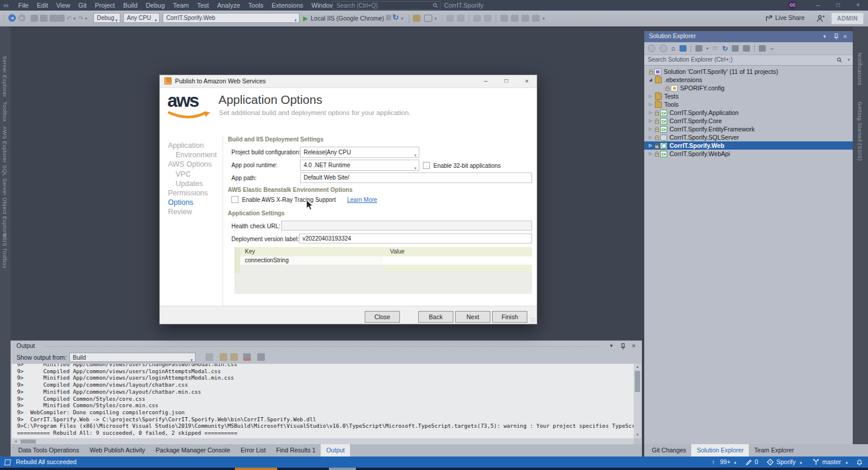 The width and height of the screenshot is (868, 470). Describe the element at coordinates (5, 111) in the screenshot. I see `side-tab-toolbox: Toolbox` at that location.